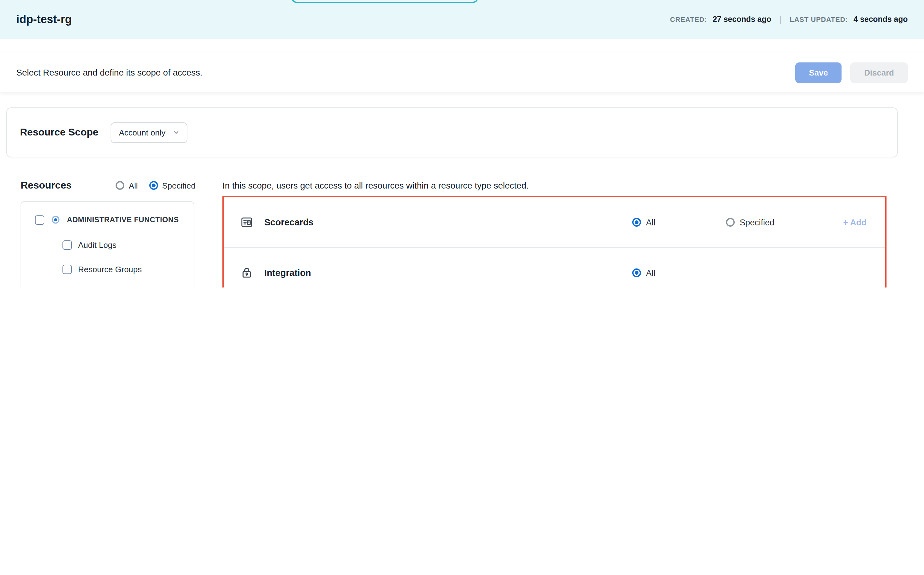 This screenshot has width=924, height=575. I want to click on group-checkbox, so click(40, 220).